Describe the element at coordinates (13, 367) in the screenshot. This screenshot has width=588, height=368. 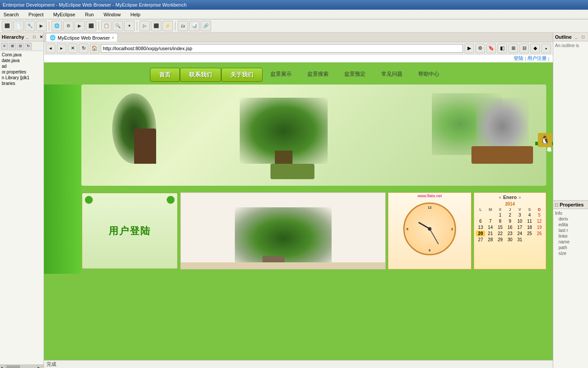
I see `hscroll-thumb` at that location.